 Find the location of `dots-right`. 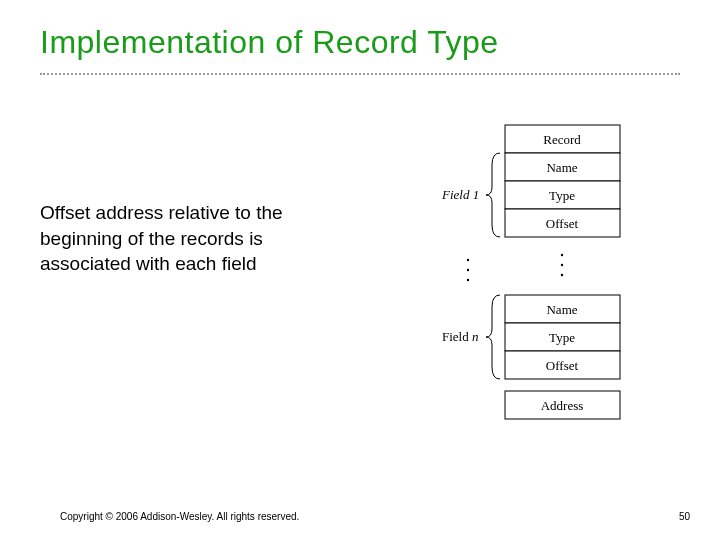

dots-right is located at coordinates (562, 265).